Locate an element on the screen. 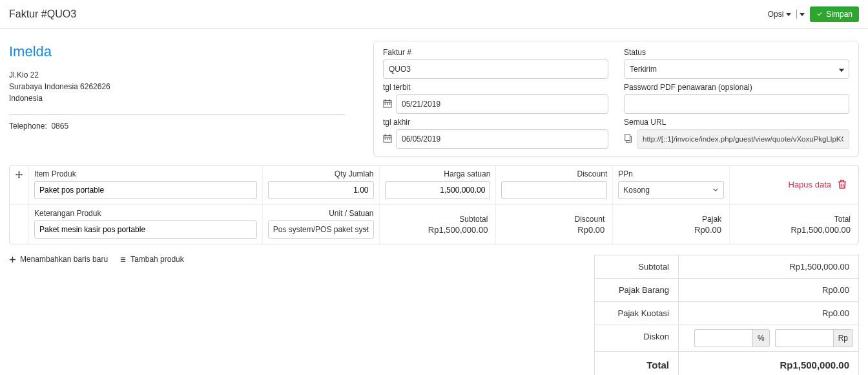  totals-diskon-label: Diskon is located at coordinates (637, 338).